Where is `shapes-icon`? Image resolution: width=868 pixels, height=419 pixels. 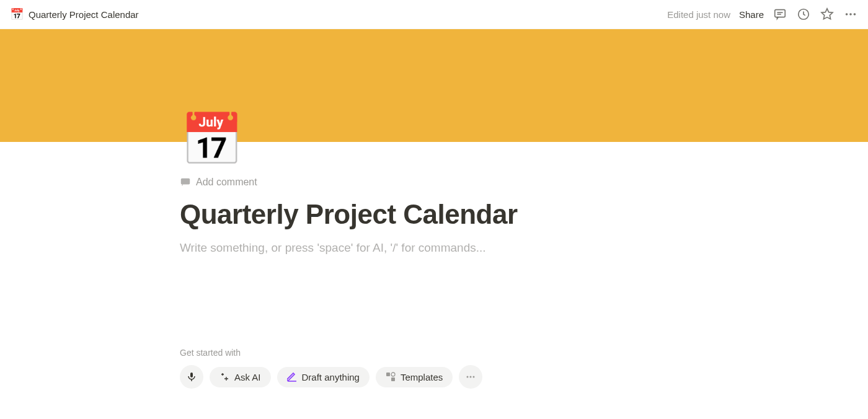 shapes-icon is located at coordinates (391, 377).